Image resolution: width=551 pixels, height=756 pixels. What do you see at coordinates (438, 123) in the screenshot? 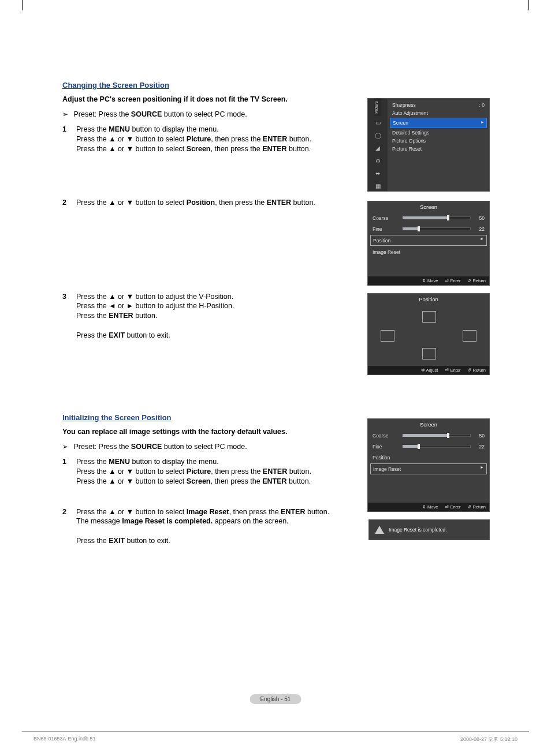
I see `osd-item-screen-selected: Screen` at bounding box center [438, 123].